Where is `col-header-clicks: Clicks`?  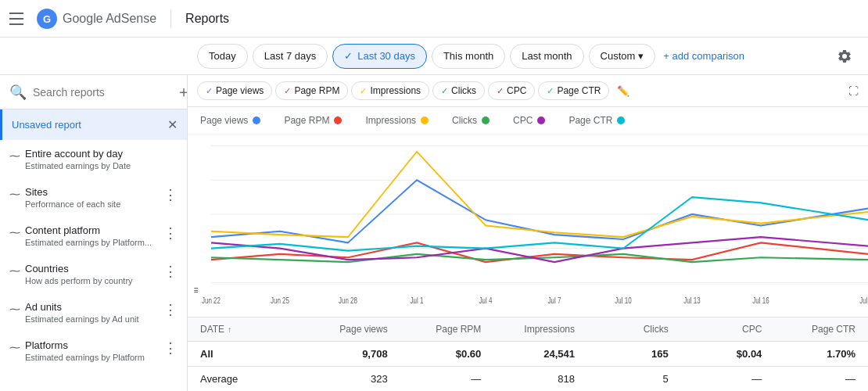 col-header-clicks: Clicks is located at coordinates (622, 329).